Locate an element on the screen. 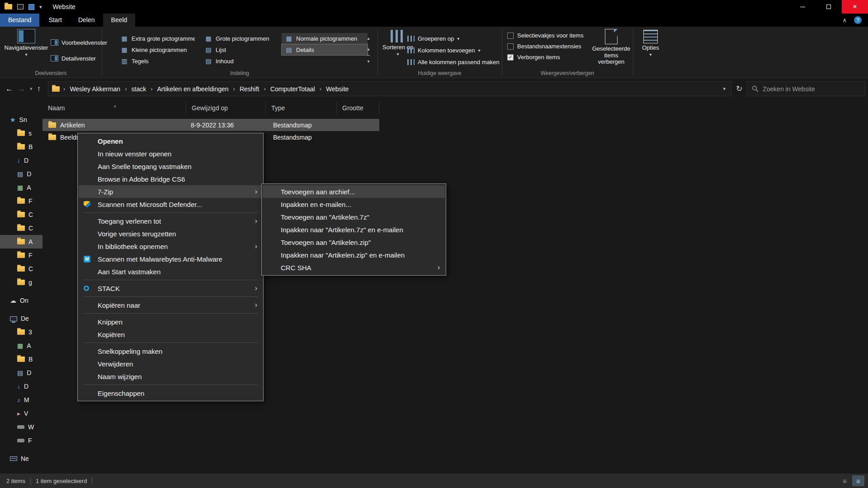  view-option-details: ▤Details is located at coordinates (325, 50).